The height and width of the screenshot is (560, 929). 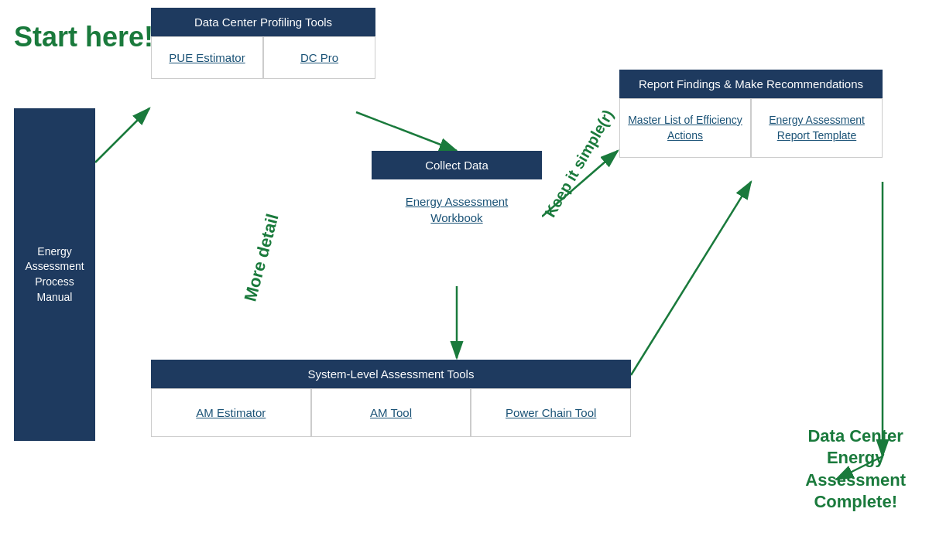 What do you see at coordinates (817, 128) in the screenshot?
I see `energy-report-template-link: Energy Assessment Report Template` at bounding box center [817, 128].